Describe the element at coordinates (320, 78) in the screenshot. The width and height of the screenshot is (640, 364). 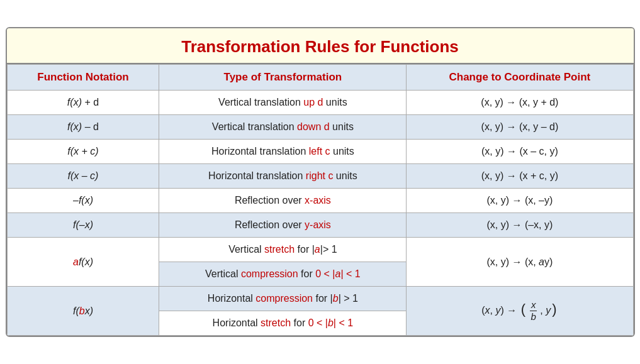
I see `header-row: Function Notation Type of Transformation…` at that location.